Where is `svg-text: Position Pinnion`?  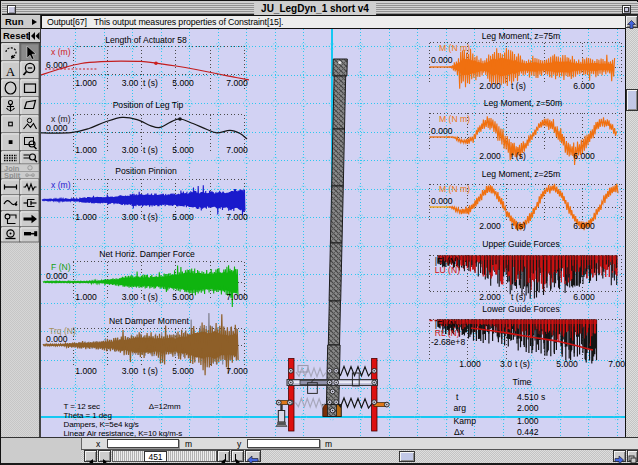
svg-text: Position Pinnion is located at coordinates (146, 171).